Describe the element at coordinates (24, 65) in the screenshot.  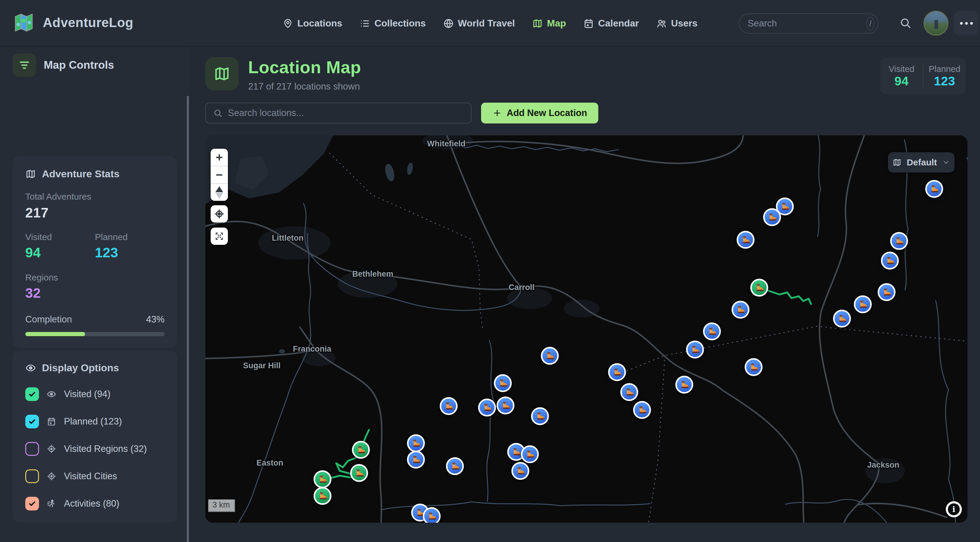
I see `filter-icon` at that location.